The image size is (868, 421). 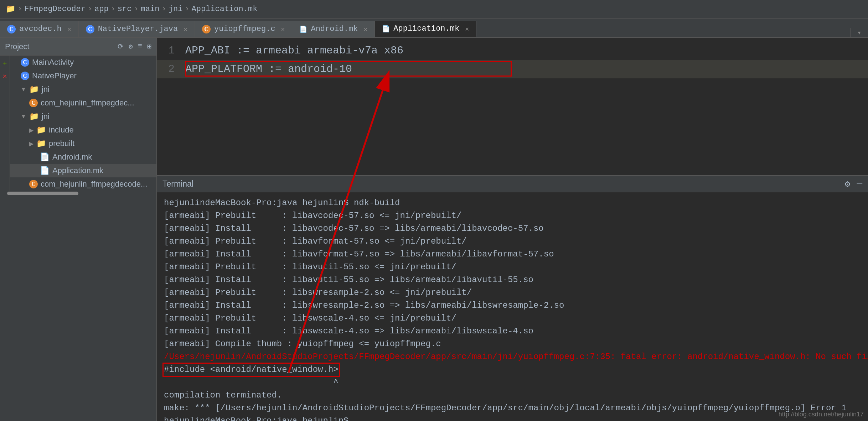 I want to click on tab-icon-applicationmk: 📄, so click(x=386, y=29).